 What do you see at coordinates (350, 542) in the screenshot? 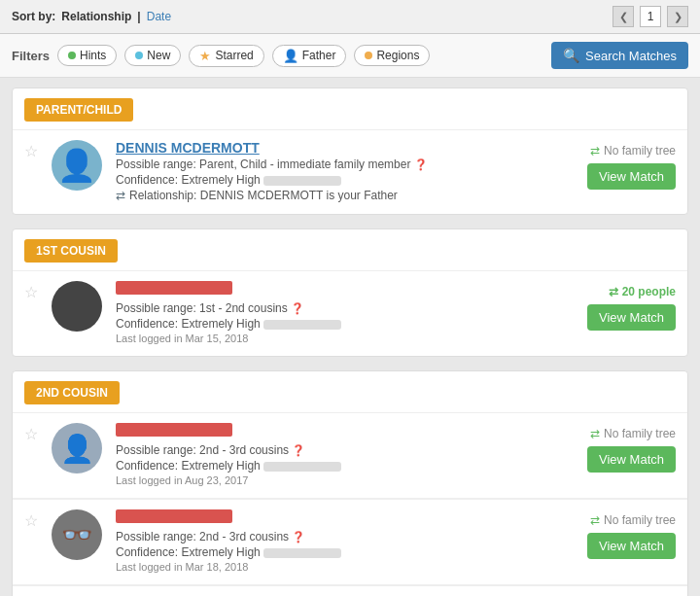
I see `match-card-cousin2b: ☆ 👓 Possible range: 2nd - 3rd cousins ❓ …` at bounding box center [350, 542].